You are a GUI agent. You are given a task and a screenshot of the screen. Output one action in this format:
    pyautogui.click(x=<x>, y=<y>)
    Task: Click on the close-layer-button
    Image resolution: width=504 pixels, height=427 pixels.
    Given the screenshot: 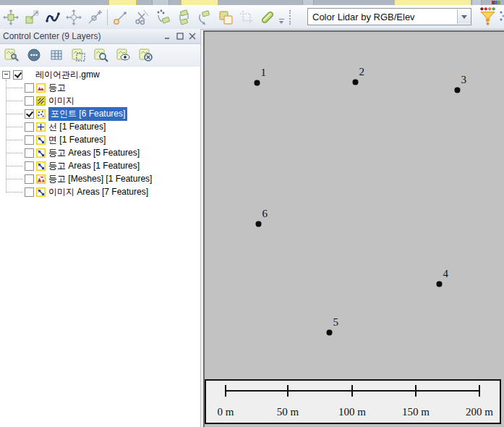 What is the action you would take?
    pyautogui.click(x=146, y=55)
    